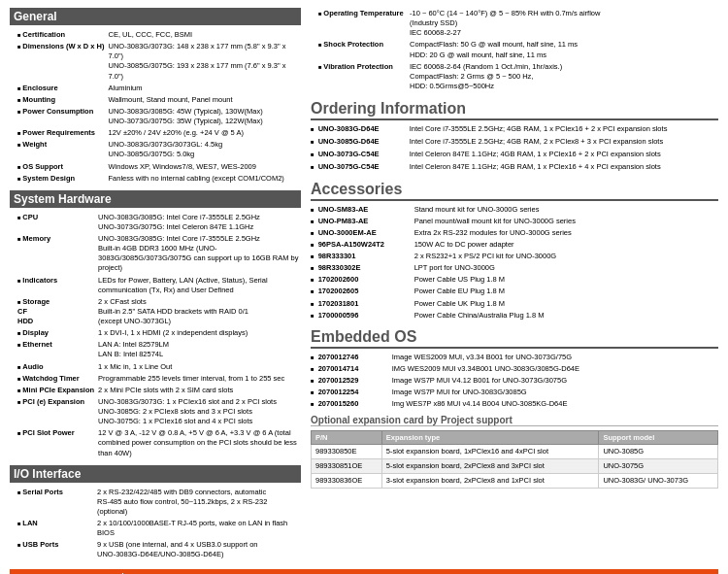 The width and height of the screenshot is (728, 574). What do you see at coordinates (155, 254) in the screenshot?
I see `table-row: Memory UNO-3083G/3085G: Intel Core i7-35…` at bounding box center [155, 254].